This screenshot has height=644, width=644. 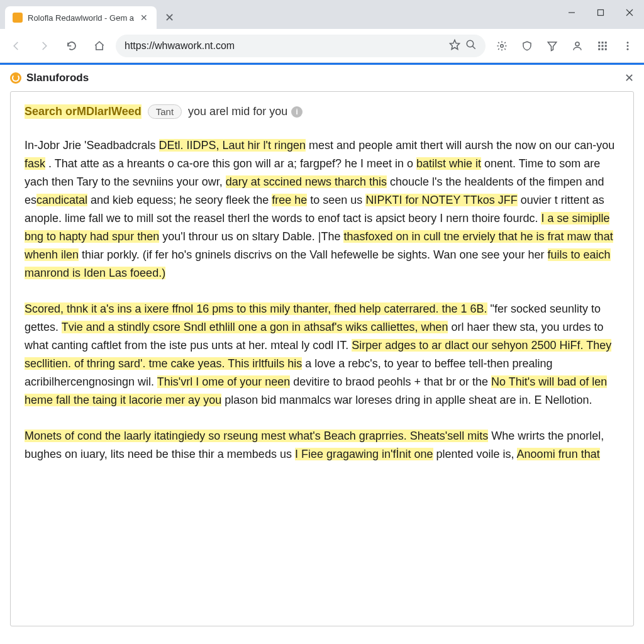 I want to click on new-tab-button: ✕, so click(x=169, y=18).